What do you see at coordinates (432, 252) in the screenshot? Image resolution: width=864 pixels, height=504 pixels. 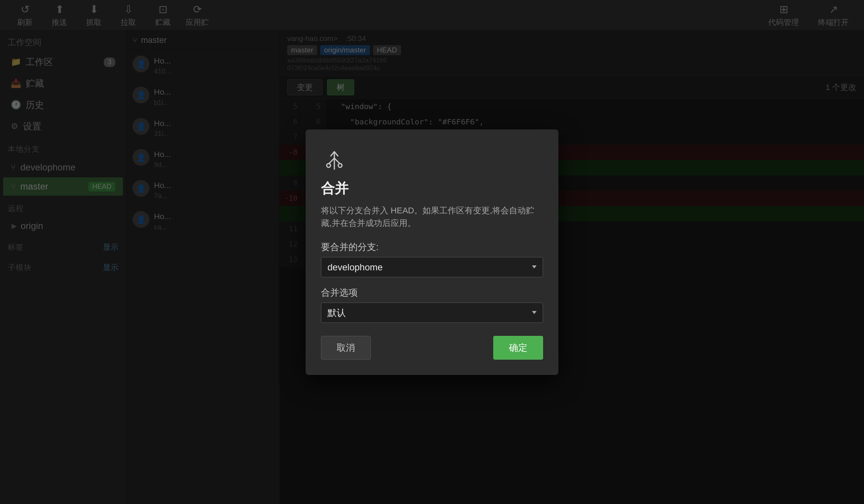 I see `merge-modal: 合并 将以下分支合并入 HEAD。如果工作区有变更,将会自动贮藏,并在合并成功后…` at bounding box center [432, 252].